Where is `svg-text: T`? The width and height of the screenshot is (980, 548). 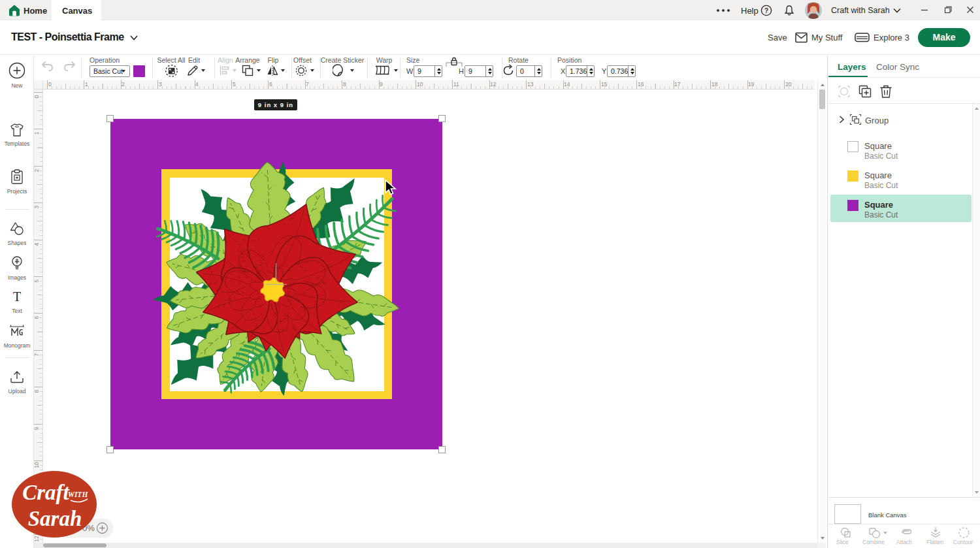
svg-text: T is located at coordinates (17, 297).